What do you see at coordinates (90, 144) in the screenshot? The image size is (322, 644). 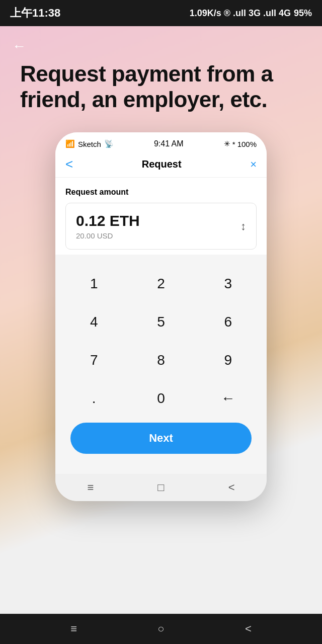 I see `phone-status-left: 📶 Sketch 📡` at bounding box center [90, 144].